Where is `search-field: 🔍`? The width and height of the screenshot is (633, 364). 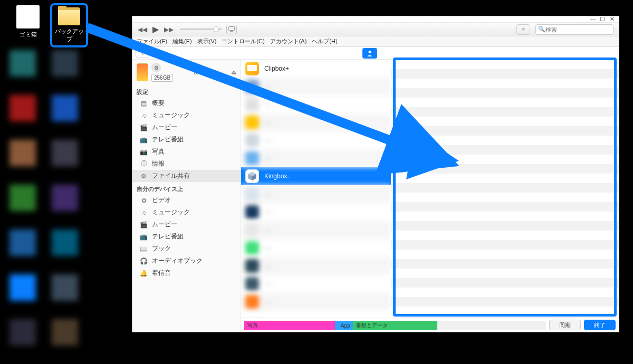 search-field: 🔍 is located at coordinates (574, 30).